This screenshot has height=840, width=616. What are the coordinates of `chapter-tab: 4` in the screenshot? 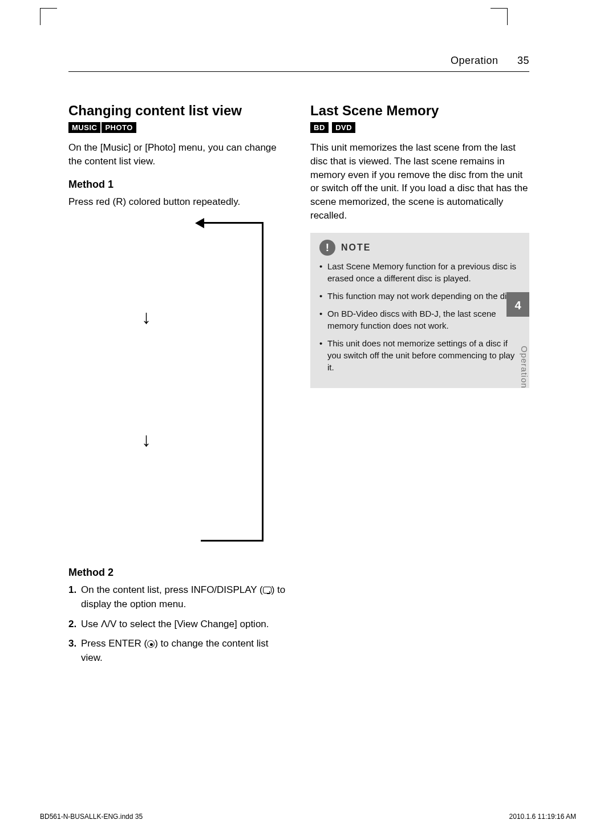 It's located at (518, 305).